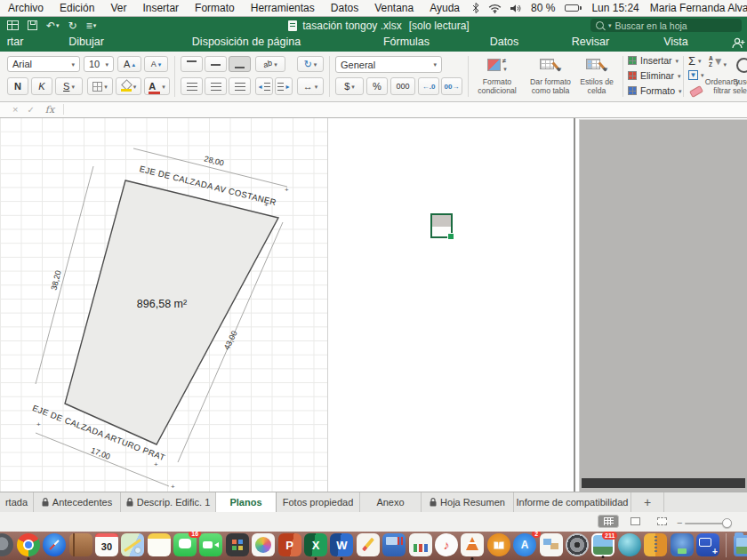  Describe the element at coordinates (15, 109) in the screenshot. I see `cancel-icon: ×` at that location.